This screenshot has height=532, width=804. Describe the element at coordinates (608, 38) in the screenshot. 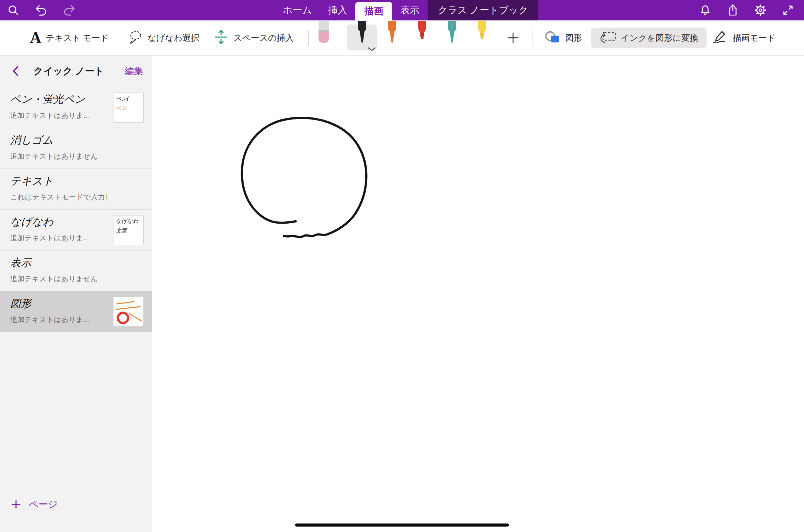

I see `convert-ink-icon` at that location.